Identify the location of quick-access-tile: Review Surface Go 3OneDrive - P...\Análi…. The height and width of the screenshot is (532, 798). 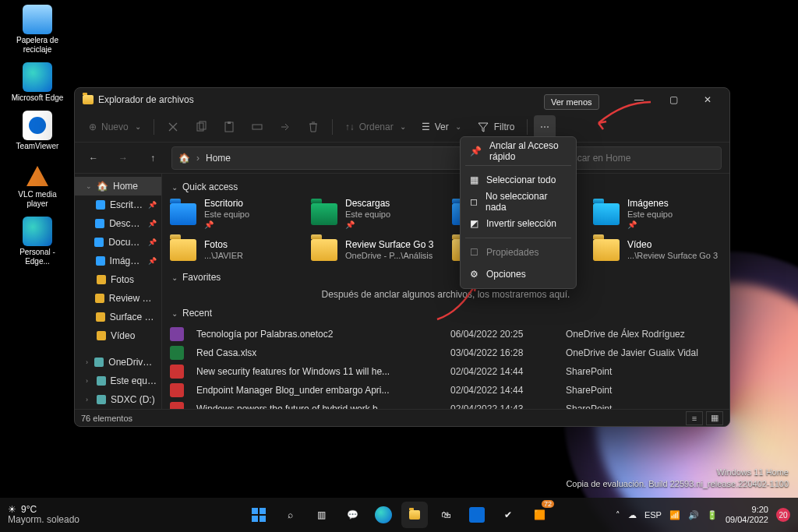
(376, 250).